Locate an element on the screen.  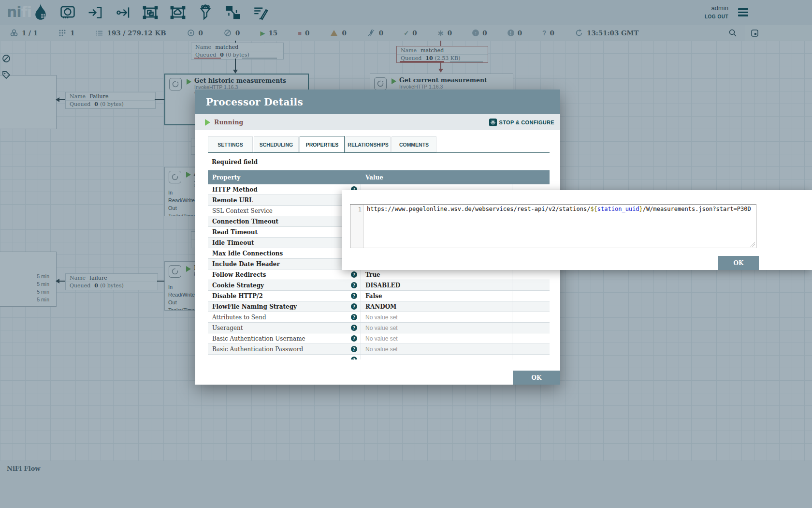
table-row: Cookie Strategy? DISABLED is located at coordinates (379, 285).